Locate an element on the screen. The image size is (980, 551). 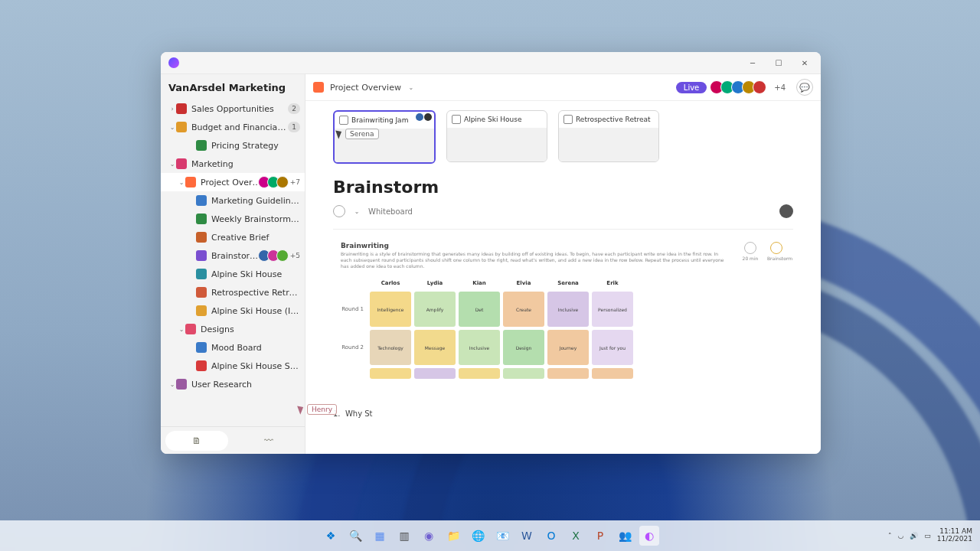
sidebar-item: Marketing Guidelines for V... is located at coordinates (233, 201).